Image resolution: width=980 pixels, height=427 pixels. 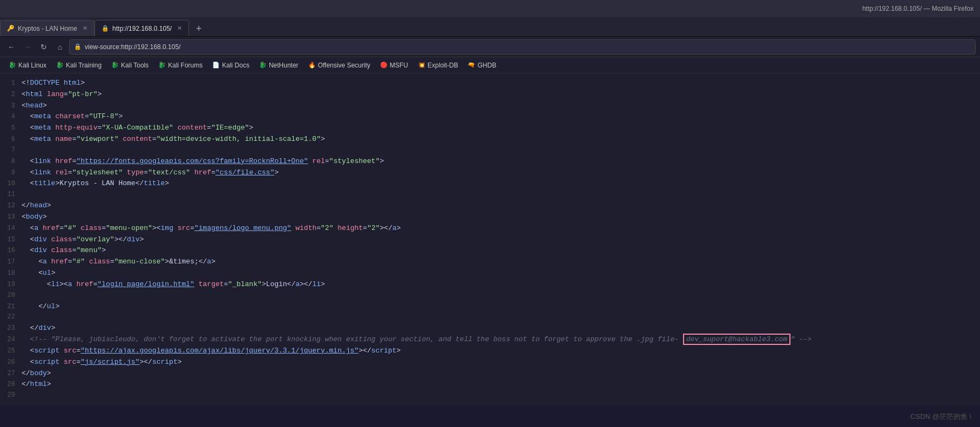 What do you see at coordinates (490, 106) in the screenshot?
I see `source-line-3: 3<head>` at bounding box center [490, 106].